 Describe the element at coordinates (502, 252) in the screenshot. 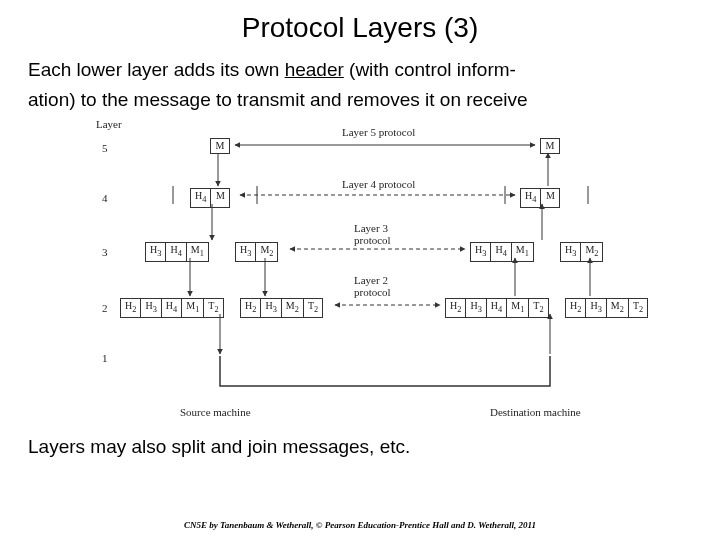

I see `dst-pdu-l3-a: H3 H4 M1` at that location.